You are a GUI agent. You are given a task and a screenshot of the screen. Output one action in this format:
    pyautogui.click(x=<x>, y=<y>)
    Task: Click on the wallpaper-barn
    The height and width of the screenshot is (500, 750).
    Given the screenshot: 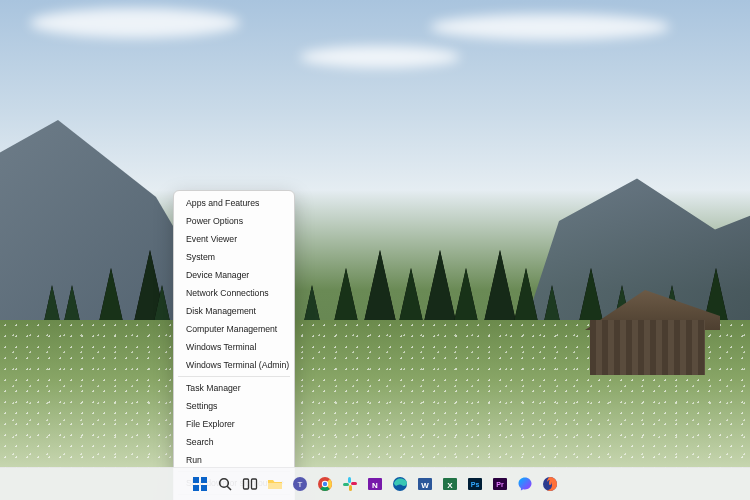 What is the action you would take?
    pyautogui.click(x=640, y=332)
    